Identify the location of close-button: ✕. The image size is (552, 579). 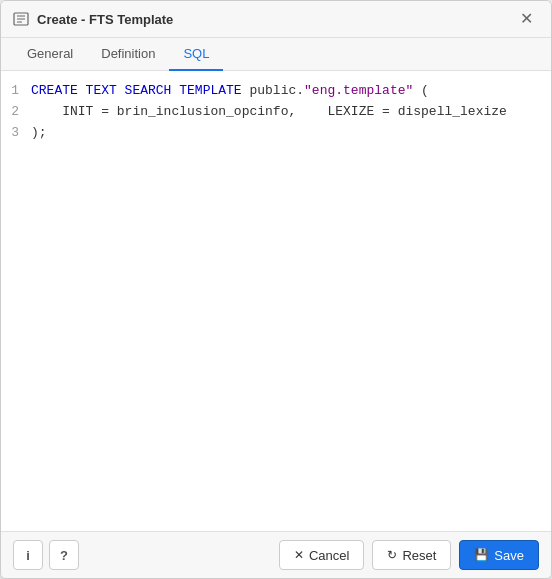
(526, 19).